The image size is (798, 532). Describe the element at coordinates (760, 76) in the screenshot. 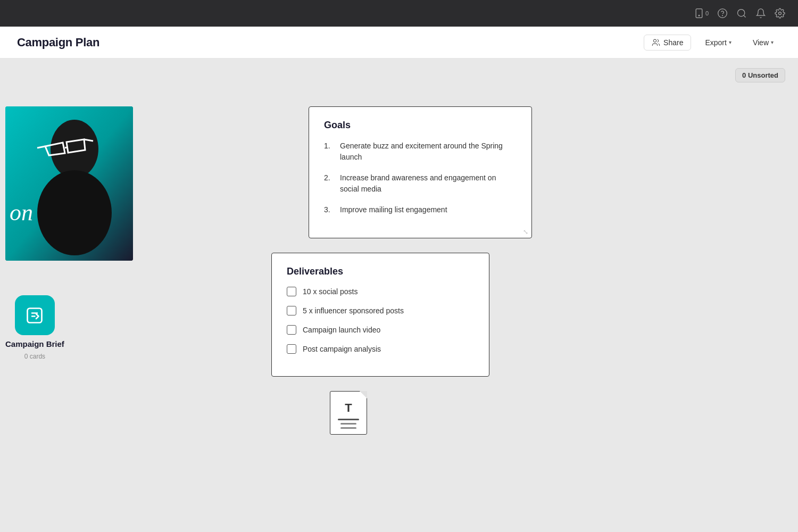

I see `unsorted-badge: 0 Unsorted` at that location.